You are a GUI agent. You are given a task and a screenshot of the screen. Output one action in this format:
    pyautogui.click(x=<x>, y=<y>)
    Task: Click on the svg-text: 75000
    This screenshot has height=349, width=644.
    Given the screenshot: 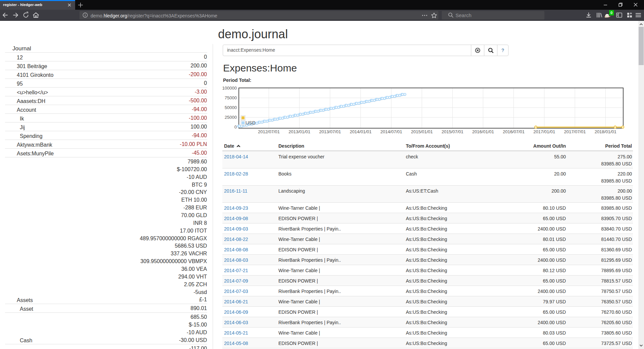 What is the action you would take?
    pyautogui.click(x=231, y=98)
    